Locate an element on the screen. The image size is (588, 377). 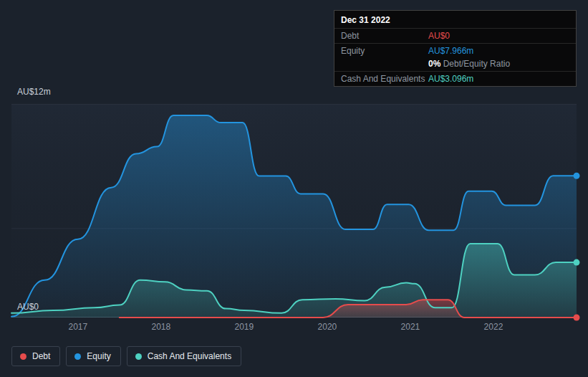
tooltip-ratio: 0% Debt/Equity Ratio is located at coordinates (469, 64).